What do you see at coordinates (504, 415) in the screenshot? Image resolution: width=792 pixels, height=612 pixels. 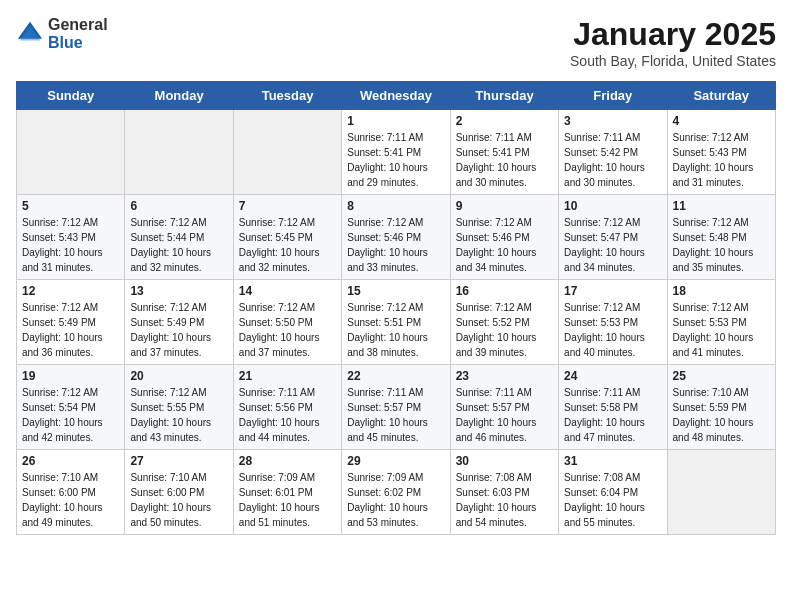 I see `day-info: Sunrise: 7:11 AMSunset: 5:57 PMDaylight:…` at bounding box center [504, 415].